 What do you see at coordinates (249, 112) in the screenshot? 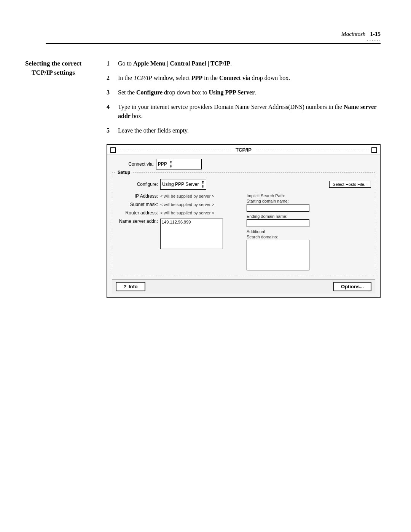
I see `step-4-text: Type in your internet service providers …` at bounding box center [249, 112].